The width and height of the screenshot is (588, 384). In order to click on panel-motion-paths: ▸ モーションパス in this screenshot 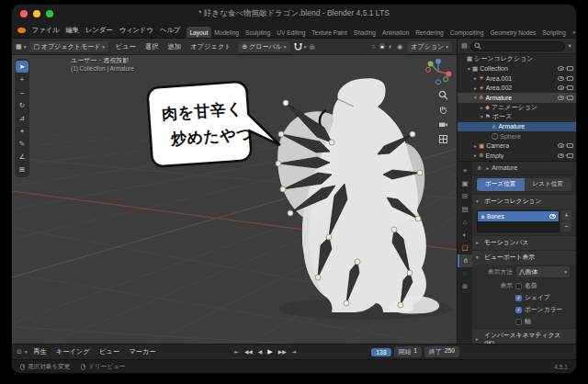, I will do `click(524, 243)`.